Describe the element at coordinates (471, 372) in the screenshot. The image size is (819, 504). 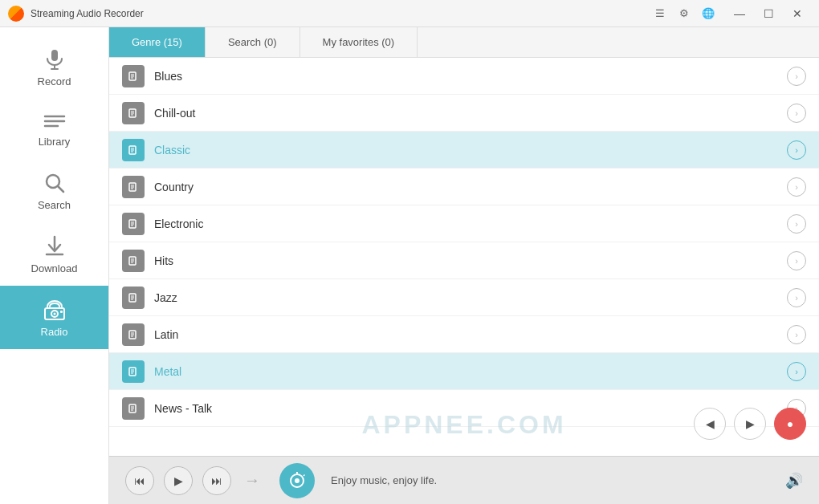
I see `genre-name: Metal` at that location.